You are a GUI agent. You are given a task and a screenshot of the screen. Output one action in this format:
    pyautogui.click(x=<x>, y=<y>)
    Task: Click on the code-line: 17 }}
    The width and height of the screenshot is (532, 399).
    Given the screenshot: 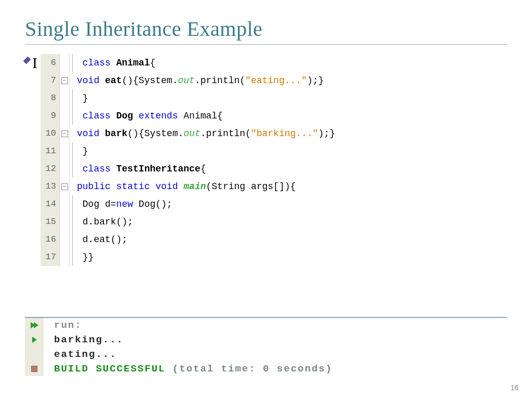 What is the action you would take?
    pyautogui.click(x=274, y=257)
    